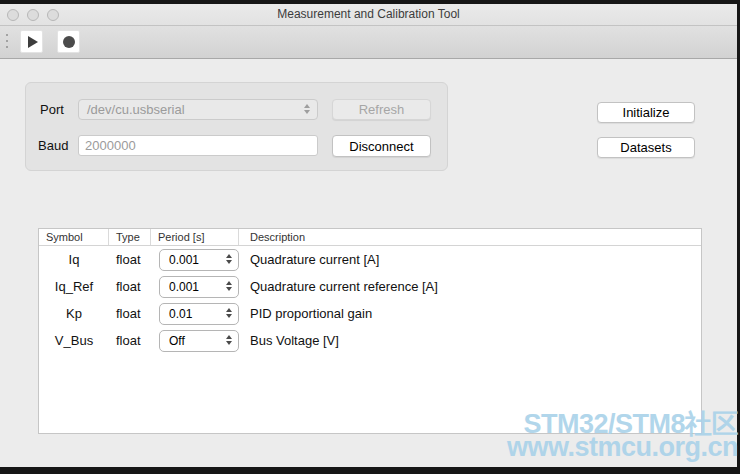 The width and height of the screenshot is (740, 474). What do you see at coordinates (368, 15) in the screenshot?
I see `title-bar: Measurement and Calibration Tool` at bounding box center [368, 15].